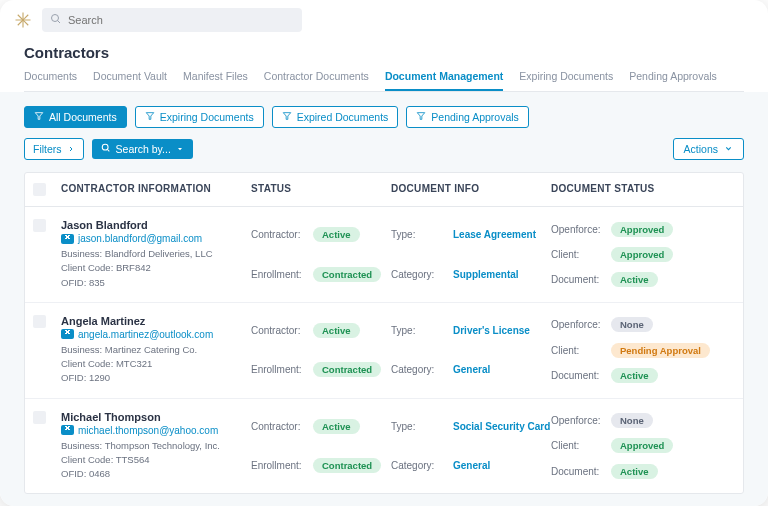  What do you see at coordinates (384, 78) in the screenshot?
I see `tabs: DocumentsDocument VaultManifest FilesCon…` at bounding box center [384, 78].